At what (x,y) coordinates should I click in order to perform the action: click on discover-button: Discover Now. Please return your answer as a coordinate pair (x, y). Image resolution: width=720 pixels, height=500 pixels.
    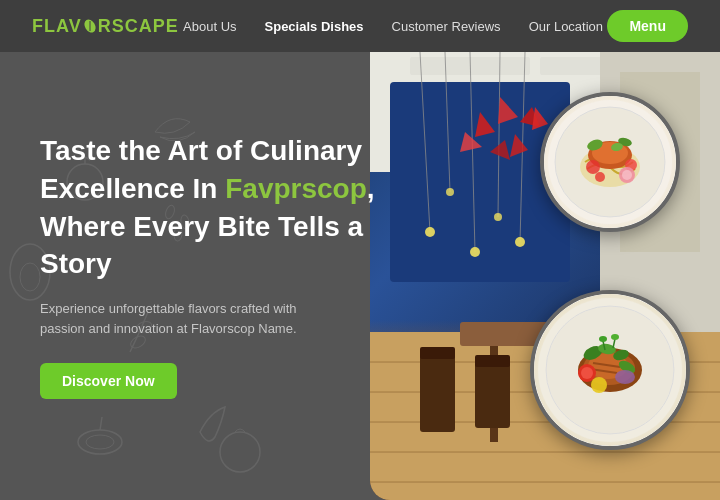
    Looking at the image, I should click on (108, 381).